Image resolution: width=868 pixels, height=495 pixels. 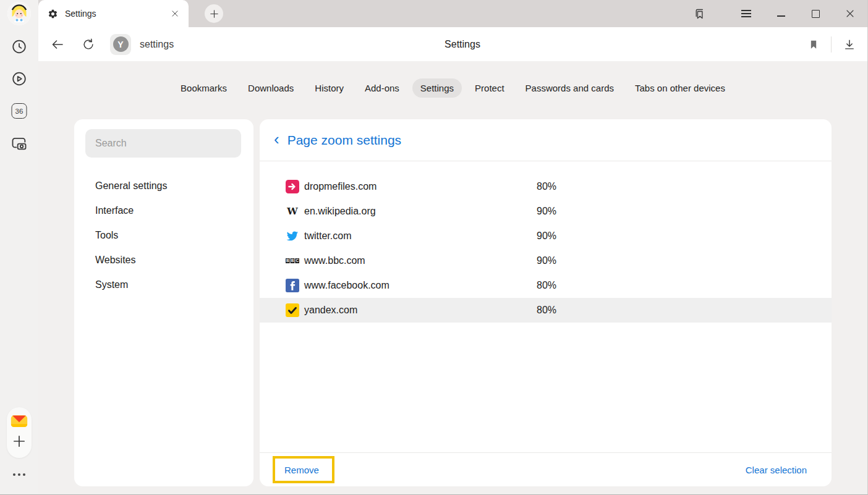 I want to click on window-controls, so click(x=780, y=14).